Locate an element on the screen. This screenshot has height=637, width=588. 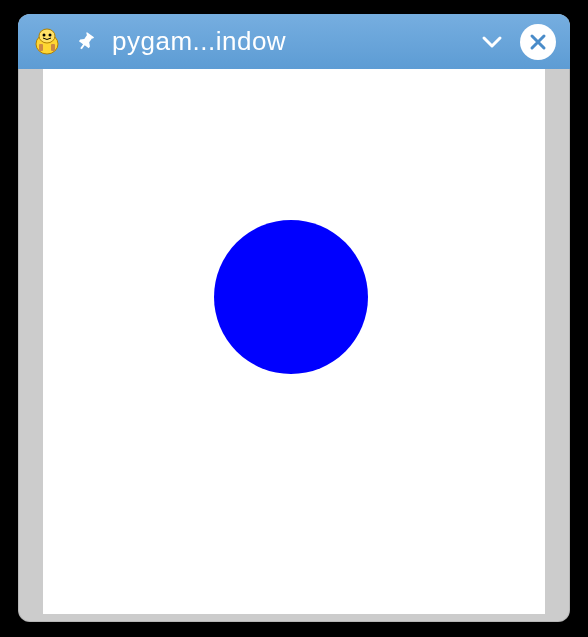
blue-circle is located at coordinates (291, 297).